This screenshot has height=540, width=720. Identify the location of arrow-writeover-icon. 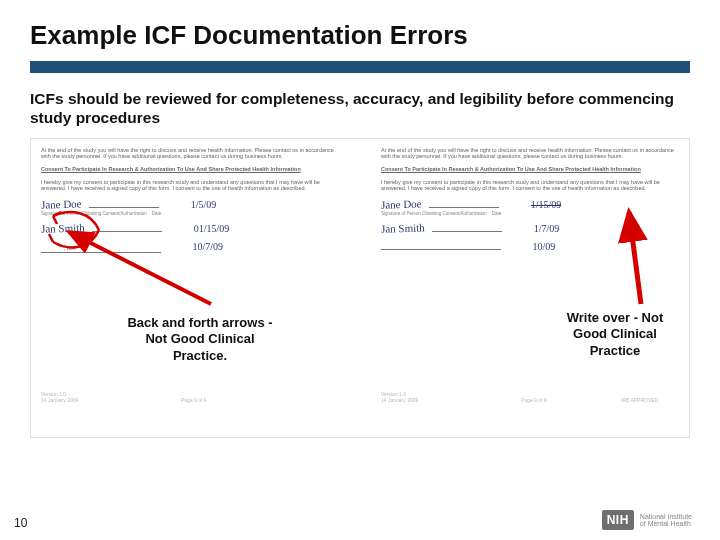
(631, 256).